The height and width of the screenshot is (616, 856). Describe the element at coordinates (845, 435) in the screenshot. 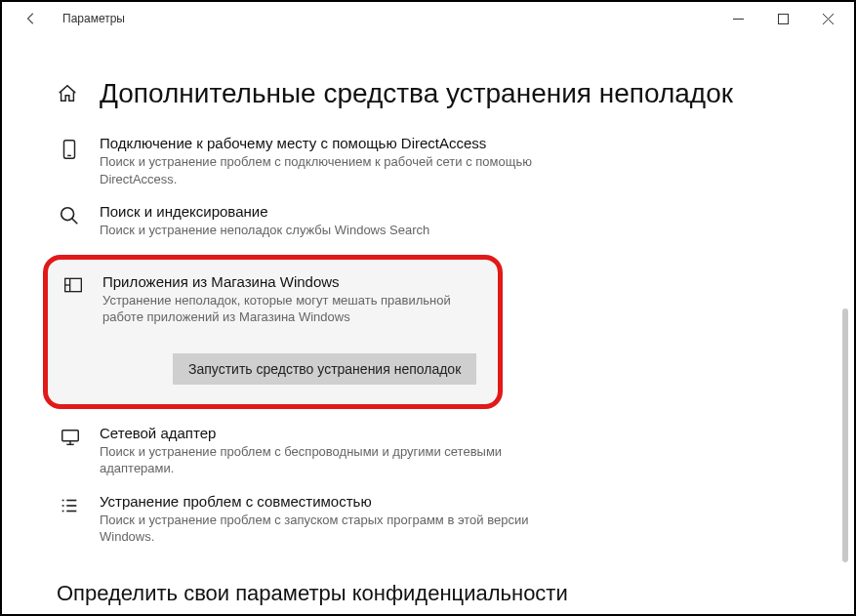

I see `scrollbar-thumb` at that location.